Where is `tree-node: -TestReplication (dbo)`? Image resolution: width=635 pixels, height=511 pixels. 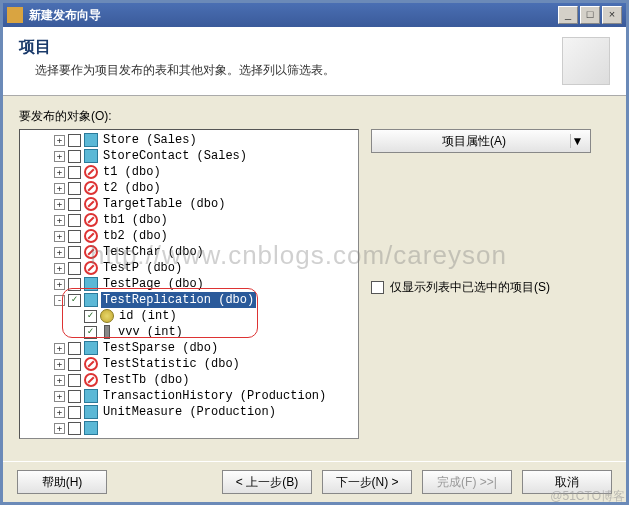
tree-node: -TestReplication (dbo) is located at coordinates (189, 300).